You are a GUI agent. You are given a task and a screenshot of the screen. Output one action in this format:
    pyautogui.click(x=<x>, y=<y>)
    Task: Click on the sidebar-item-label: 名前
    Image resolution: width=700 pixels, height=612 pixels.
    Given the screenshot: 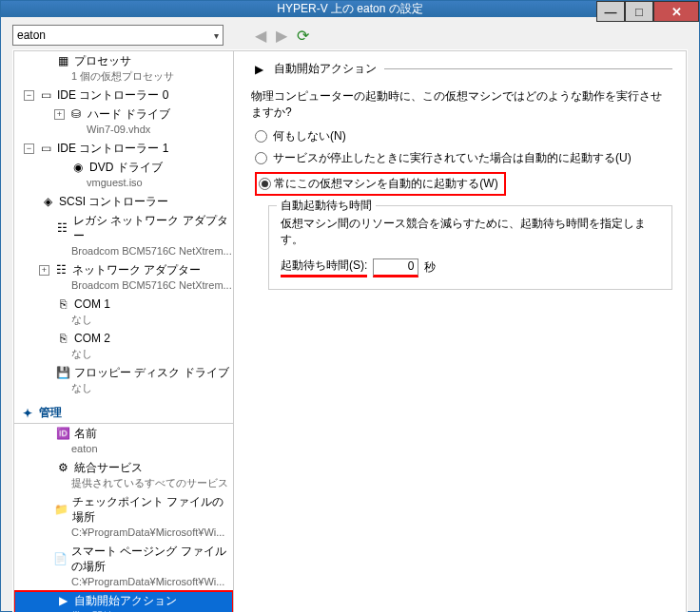 What is the action you would take?
    pyautogui.click(x=86, y=433)
    